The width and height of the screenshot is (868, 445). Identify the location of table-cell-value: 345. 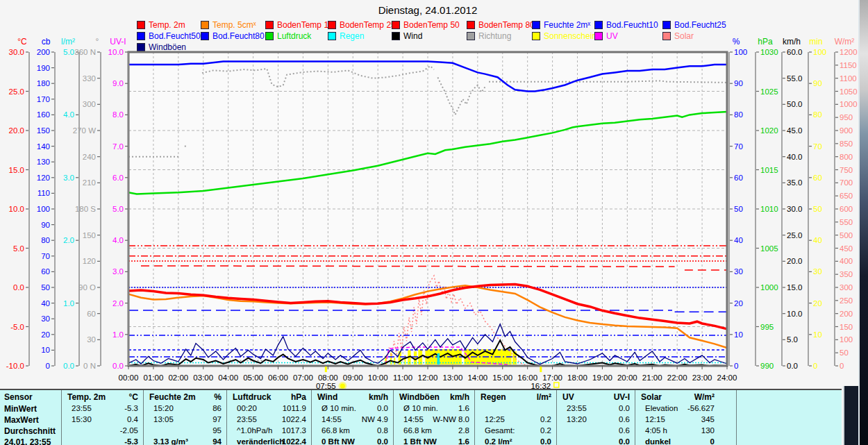
(708, 419).